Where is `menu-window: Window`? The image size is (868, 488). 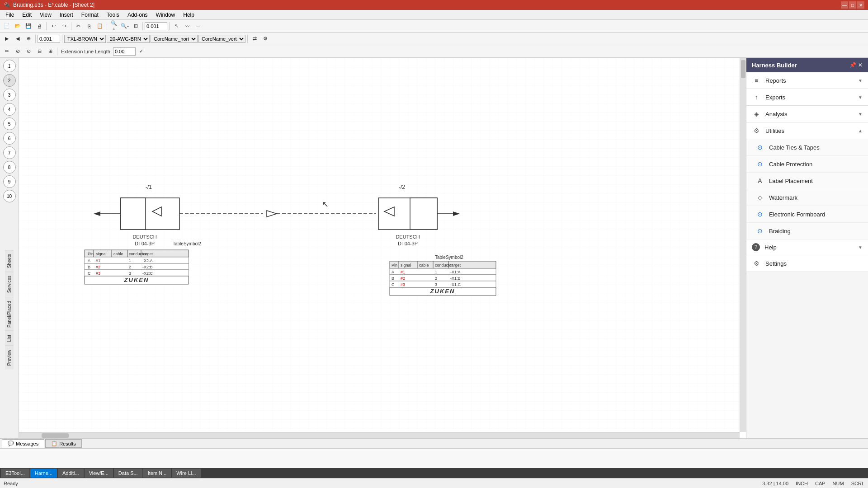 menu-window: Window is located at coordinates (165, 15).